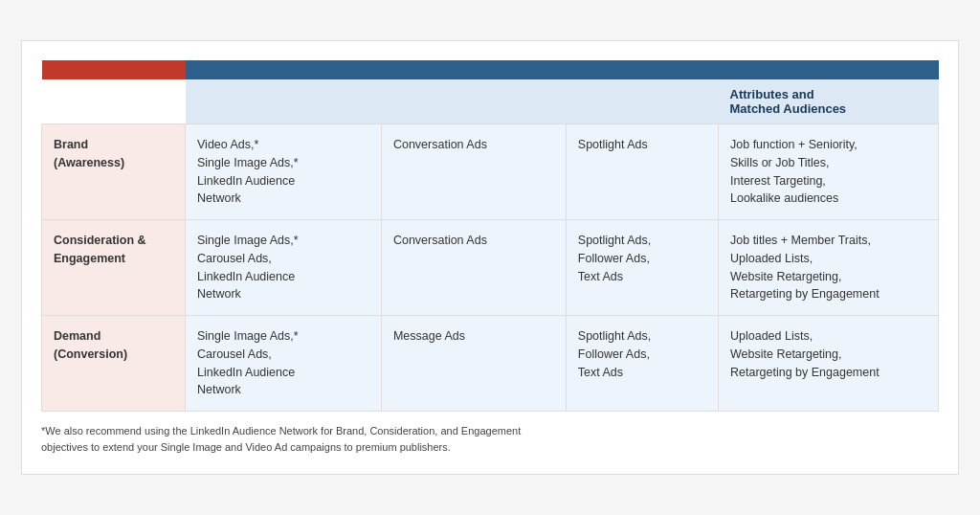  What do you see at coordinates (283, 268) in the screenshot?
I see `feed-consideration: Single Image Ads,* Carousel Ads, LinkedI…` at bounding box center [283, 268].